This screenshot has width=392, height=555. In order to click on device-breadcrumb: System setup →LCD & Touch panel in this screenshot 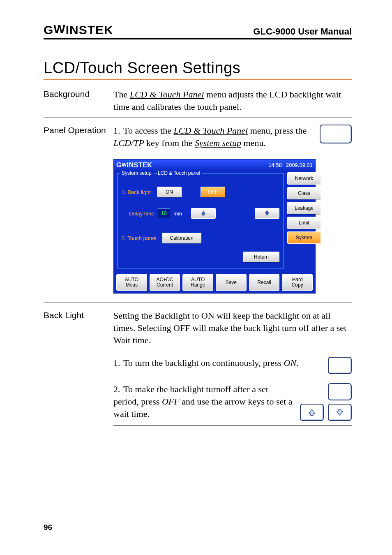, I will do `click(161, 173)`.